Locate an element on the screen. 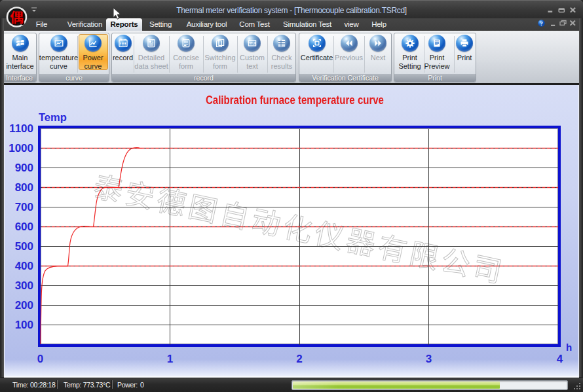  svg-text: TITLE is located at coordinates (253, 43).